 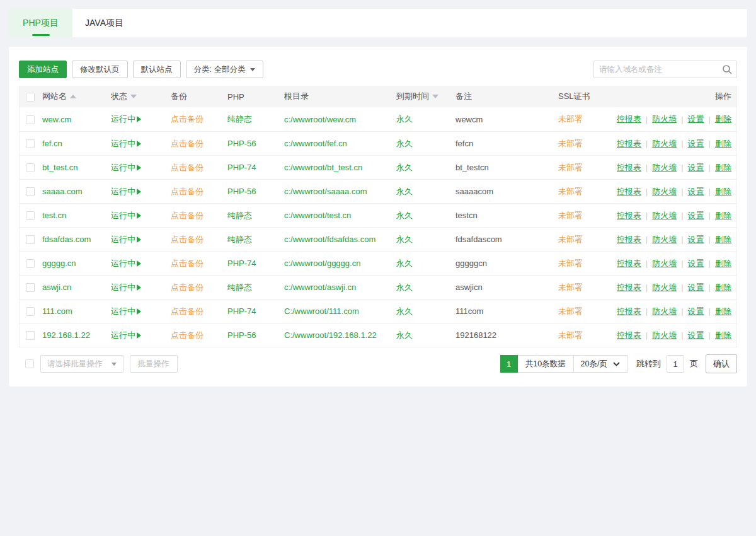 What do you see at coordinates (316, 144) in the screenshot?
I see `root-dir-link: c:/wwwroot/fef.cn` at bounding box center [316, 144].